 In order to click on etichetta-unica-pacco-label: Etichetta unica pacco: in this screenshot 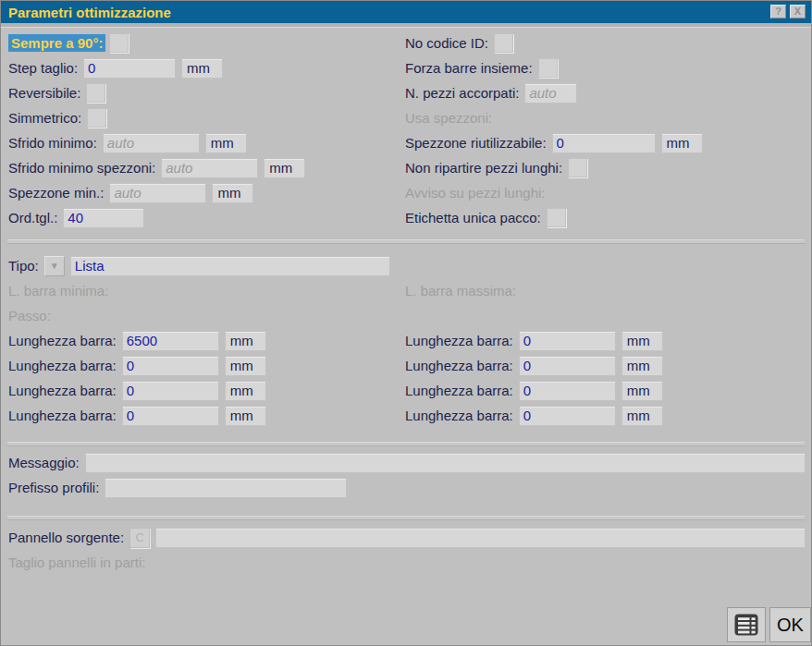, I will do `click(474, 218)`.